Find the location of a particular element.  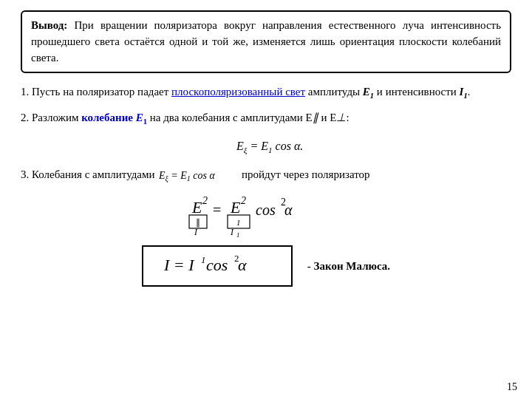

para2-perp: ⊥ is located at coordinates (341, 117).